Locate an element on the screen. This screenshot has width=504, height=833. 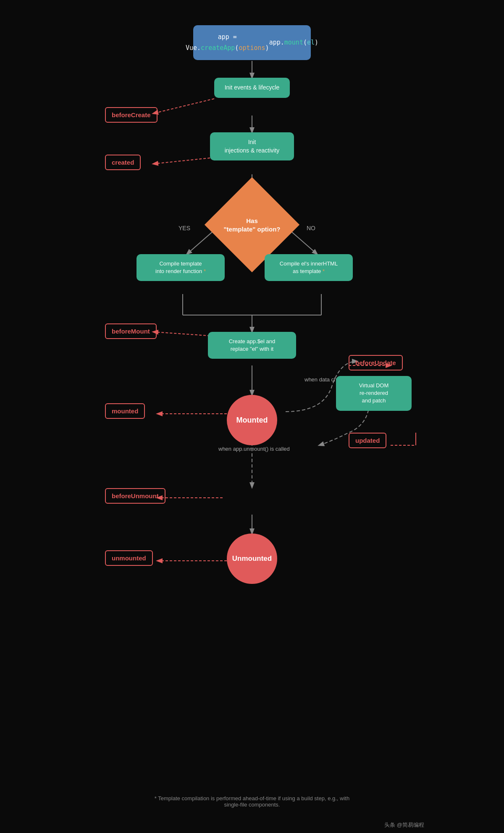
unmounted-label: unmounted is located at coordinates (129, 558).